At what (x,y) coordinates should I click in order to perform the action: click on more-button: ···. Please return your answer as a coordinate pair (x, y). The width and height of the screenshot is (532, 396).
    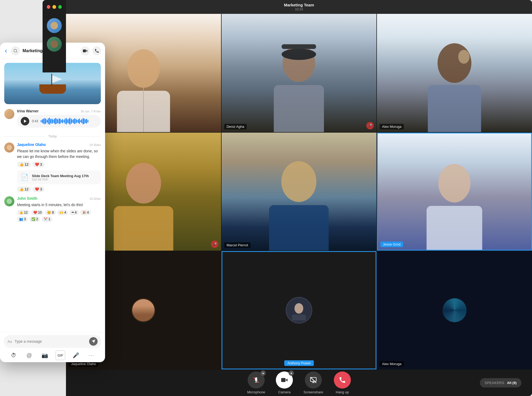
    Looking at the image, I should click on (92, 355).